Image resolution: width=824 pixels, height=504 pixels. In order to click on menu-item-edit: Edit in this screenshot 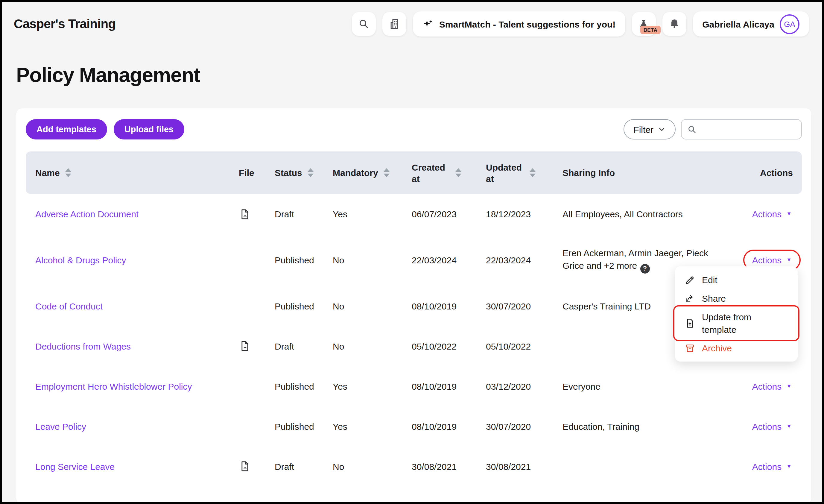, I will do `click(736, 280)`.